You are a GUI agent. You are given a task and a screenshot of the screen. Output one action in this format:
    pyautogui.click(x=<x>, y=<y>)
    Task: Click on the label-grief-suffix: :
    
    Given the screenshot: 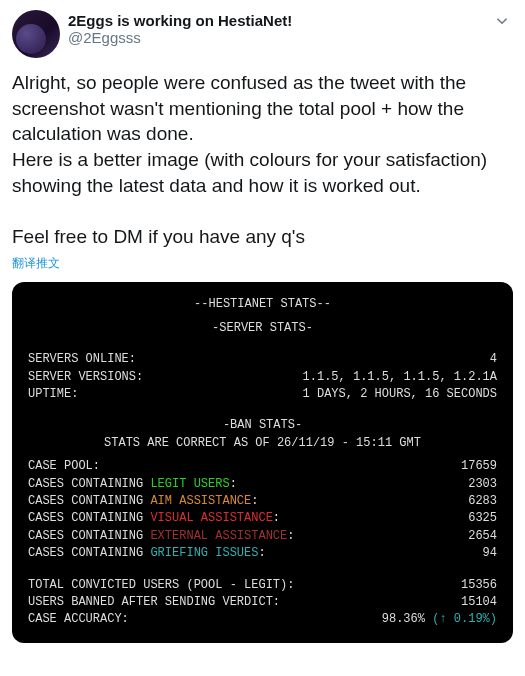 What is the action you would take?
    pyautogui.click(x=262, y=553)
    